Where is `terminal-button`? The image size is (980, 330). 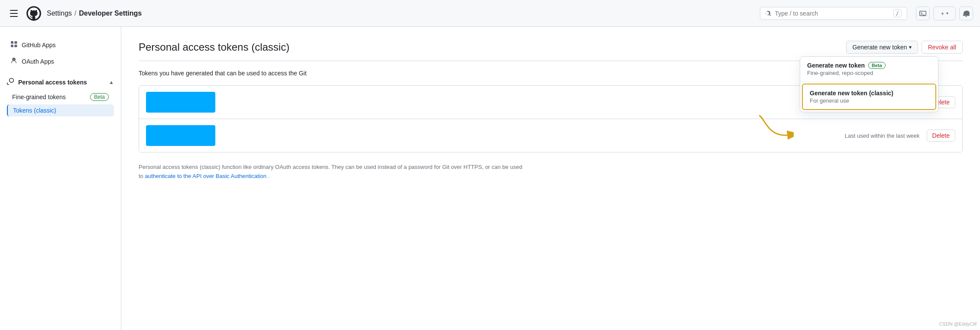
terminal-button is located at coordinates (923, 13).